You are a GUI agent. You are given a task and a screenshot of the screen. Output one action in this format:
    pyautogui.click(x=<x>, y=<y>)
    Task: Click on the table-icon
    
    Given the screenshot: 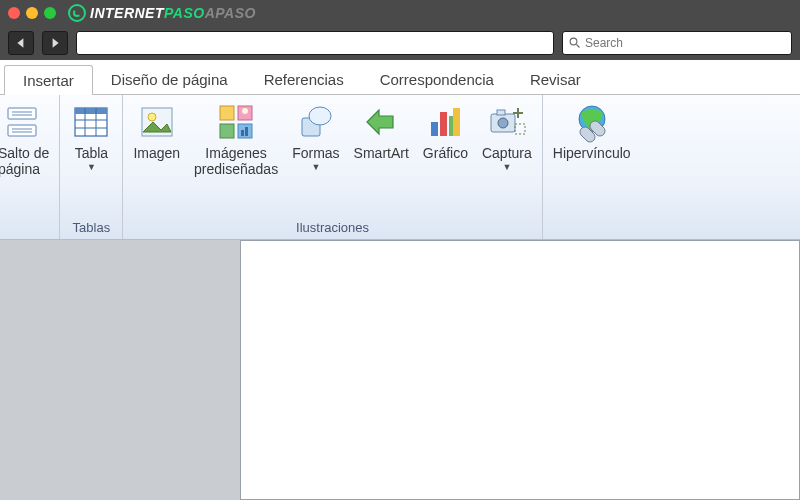 What is the action you would take?
    pyautogui.click(x=91, y=122)
    